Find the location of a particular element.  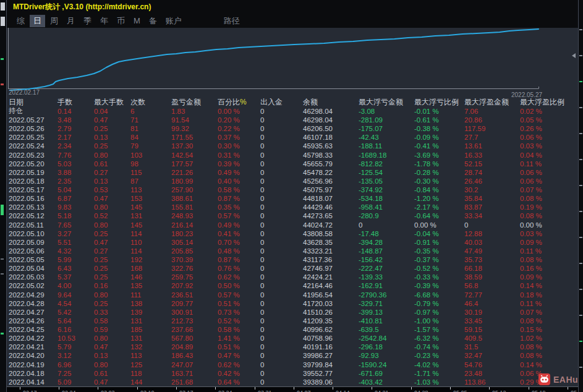

cell-max-float-loss: -296.18 is located at coordinates (386, 347).